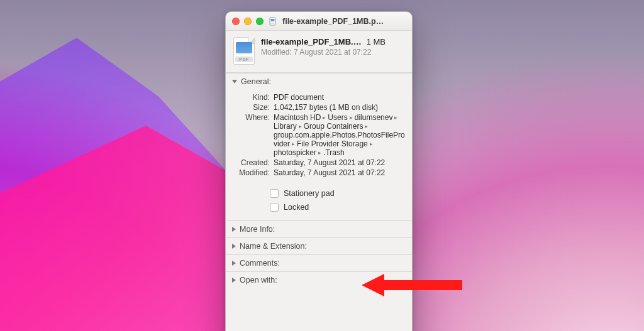 The height and width of the screenshot is (331, 644). What do you see at coordinates (376, 41) in the screenshot?
I see `file-size: 1 MB` at bounding box center [376, 41].